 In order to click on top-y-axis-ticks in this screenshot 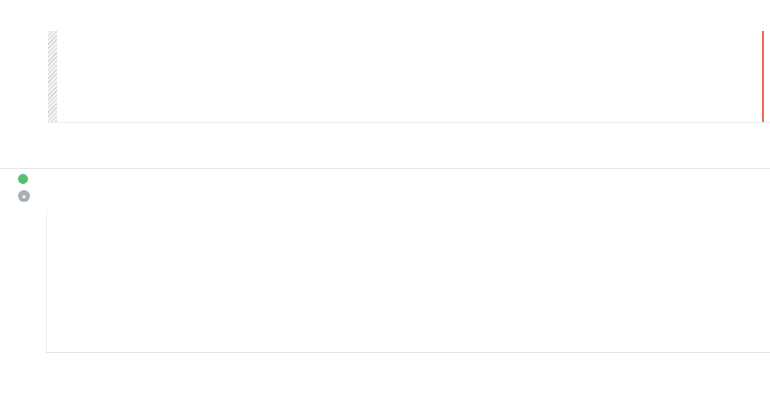, I will do `click(24, 76)`.